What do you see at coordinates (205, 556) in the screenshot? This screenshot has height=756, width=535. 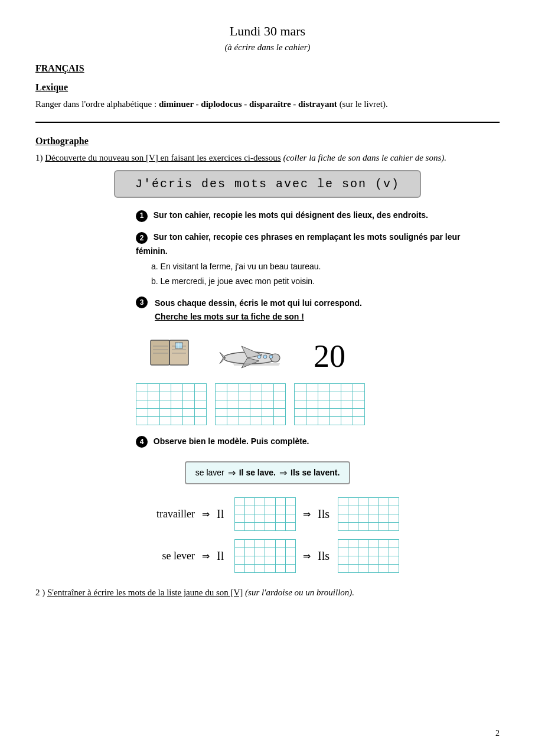 I see `conj-arrow-2a: ⇒` at bounding box center [205, 556].